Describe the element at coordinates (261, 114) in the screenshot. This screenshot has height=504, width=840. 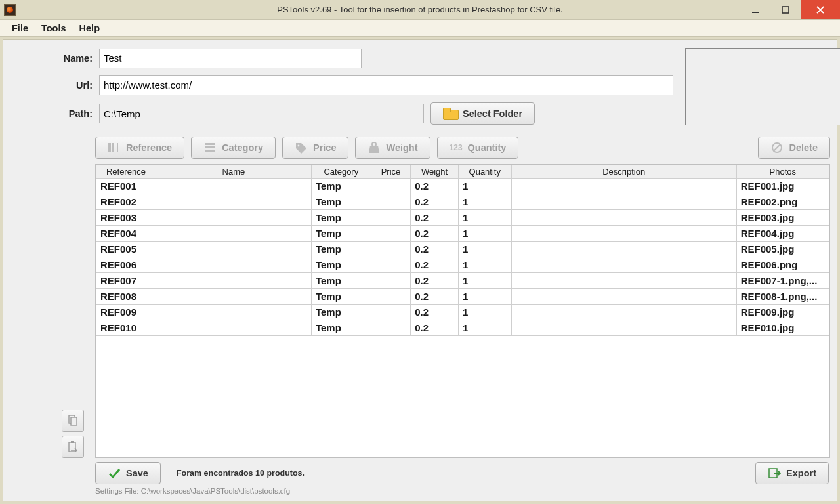
I see `path-input` at that location.